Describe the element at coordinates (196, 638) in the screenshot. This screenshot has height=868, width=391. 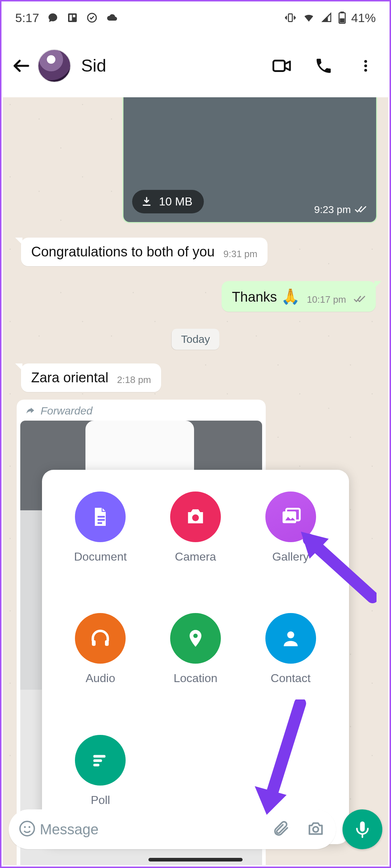
I see `location-pin-icon` at that location.